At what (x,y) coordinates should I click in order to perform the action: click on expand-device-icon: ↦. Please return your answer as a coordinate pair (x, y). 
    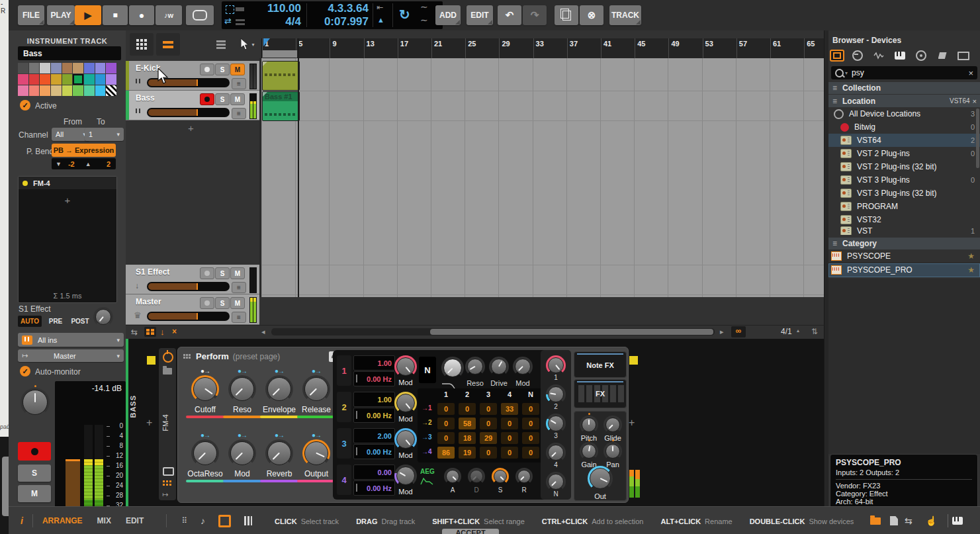
    Looking at the image, I should click on (165, 495).